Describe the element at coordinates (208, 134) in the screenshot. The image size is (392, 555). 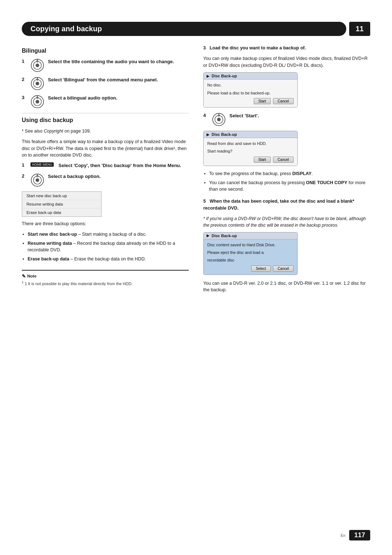
I see `disc-icon-2: ▶` at that location.